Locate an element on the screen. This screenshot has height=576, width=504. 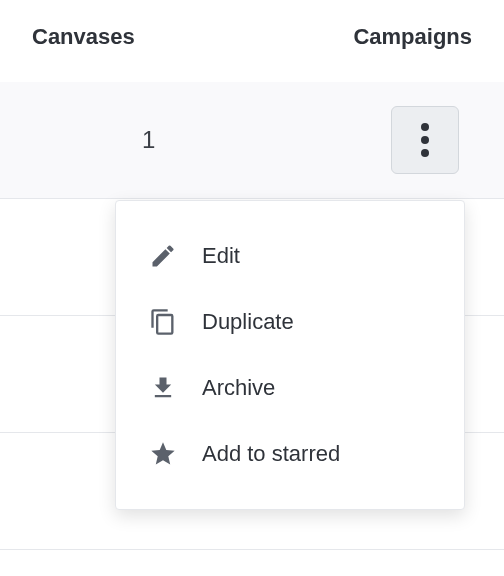
copy-icon is located at coordinates (163, 322).